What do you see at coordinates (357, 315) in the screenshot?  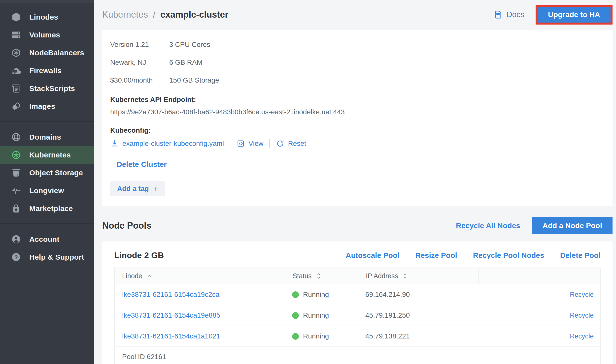 I see `table-row: lke38731-62161-6154ca19e885 Running 45.7…` at bounding box center [357, 315].